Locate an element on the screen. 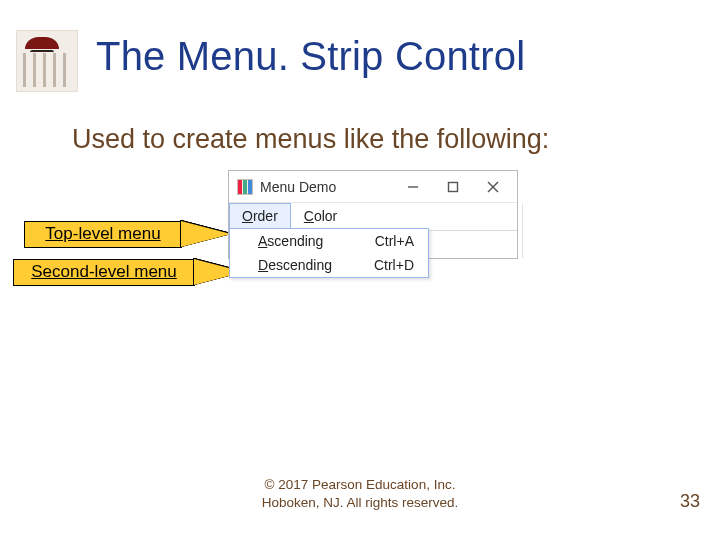  copyright: © 2017 Pearson Education, Inc. Hoboken, … is located at coordinates (360, 494).